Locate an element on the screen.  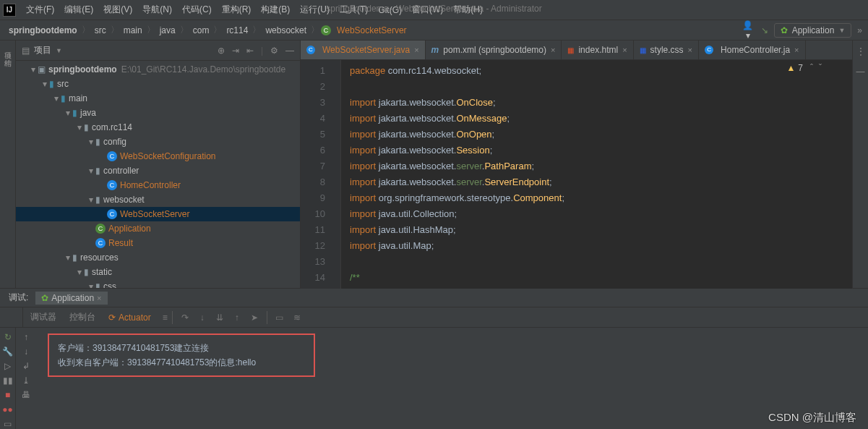
print-icon: 🖶 is located at coordinates (26, 395).